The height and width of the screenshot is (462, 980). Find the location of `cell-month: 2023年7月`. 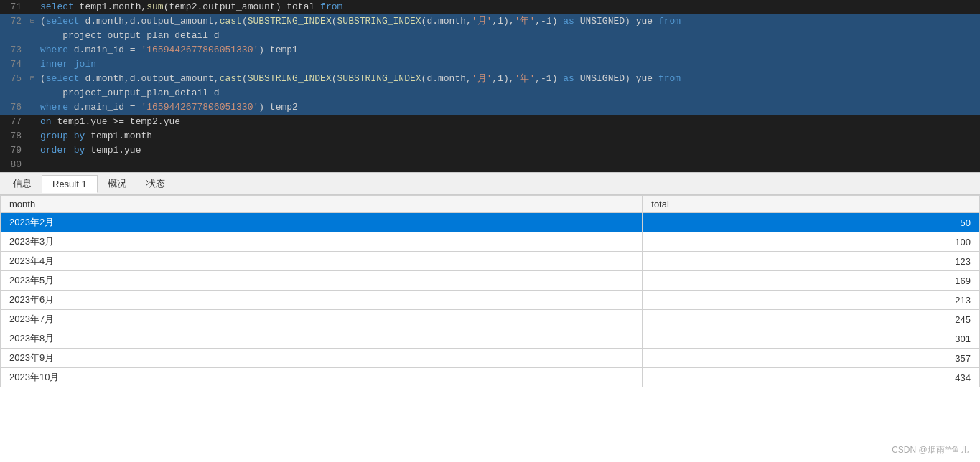

cell-month: 2023年7月 is located at coordinates (322, 320).